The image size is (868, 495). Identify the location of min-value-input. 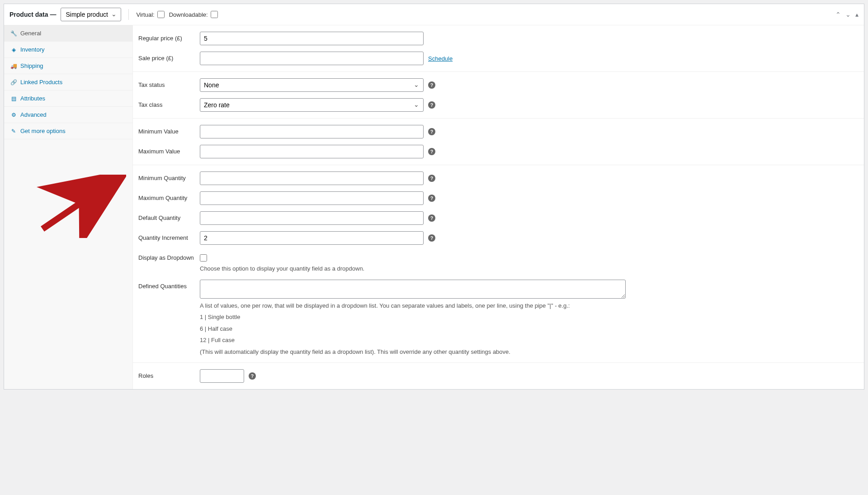
(312, 132).